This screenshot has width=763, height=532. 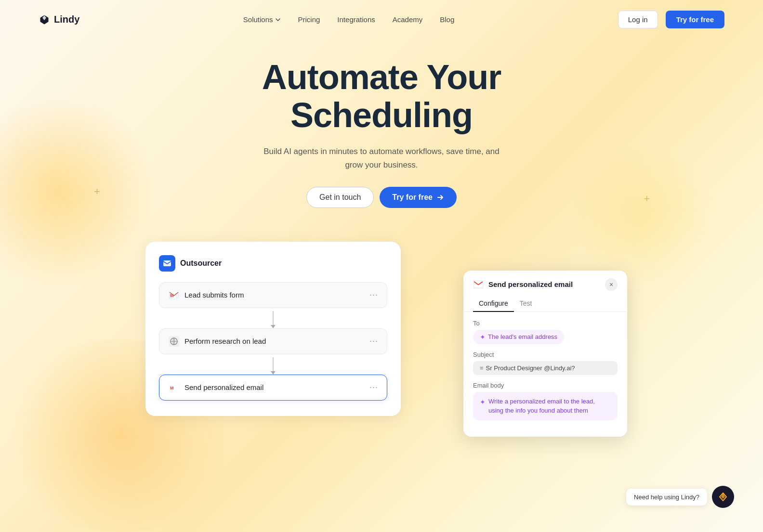 I want to click on step-research-menu: ···, so click(x=374, y=341).